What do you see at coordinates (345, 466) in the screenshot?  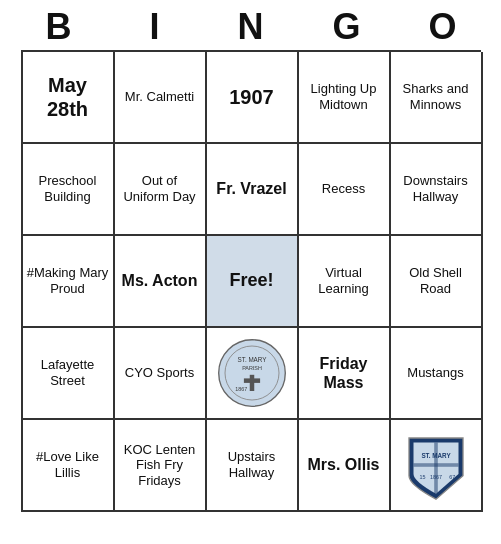 I see `bingo-cell-23: Mrs. Ollis` at bounding box center [345, 466].